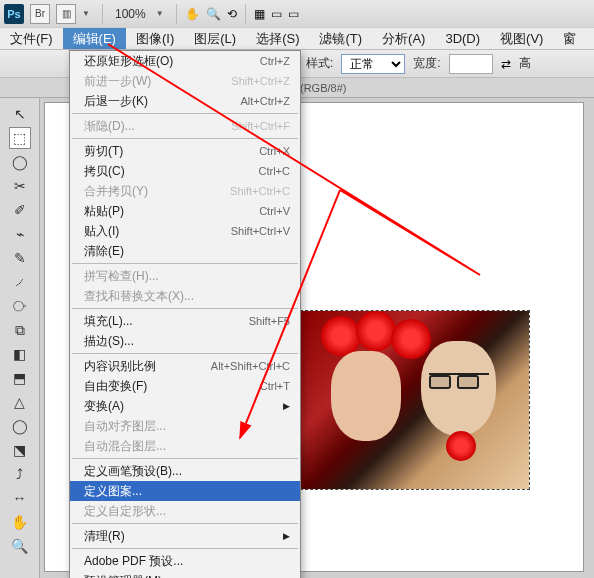 The width and height of the screenshot is (594, 578). What do you see at coordinates (185, 536) in the screenshot?
I see `menu-item: 清理(R)▶` at bounding box center [185, 536].